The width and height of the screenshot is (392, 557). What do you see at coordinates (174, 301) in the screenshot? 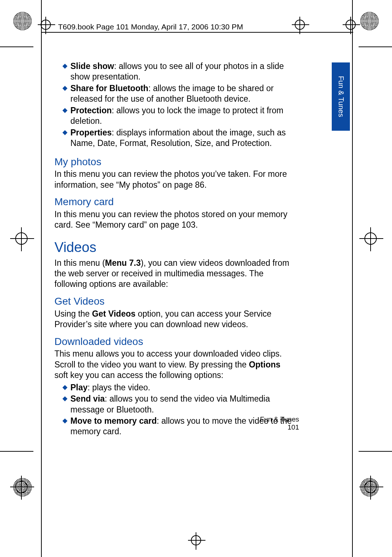
I see `subheading-get-videos: Get Videos` at bounding box center [174, 301].